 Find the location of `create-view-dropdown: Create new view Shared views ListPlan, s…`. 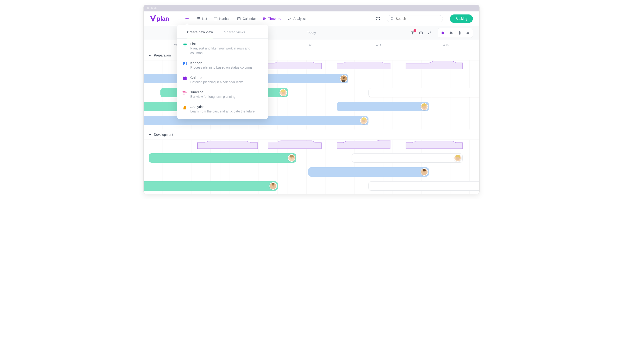

create-view-dropdown: Create new view Shared views ListPlan, s… is located at coordinates (222, 72).